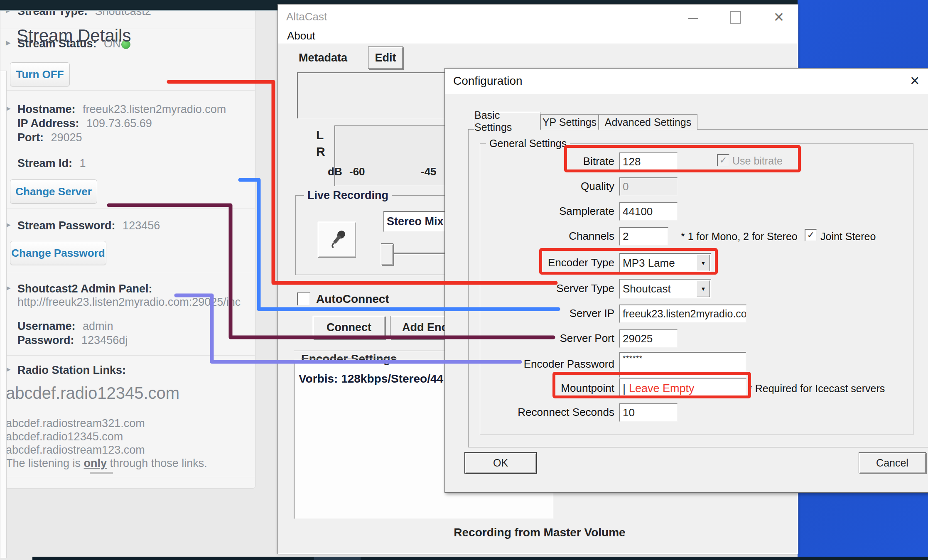  What do you see at coordinates (58, 253) in the screenshot?
I see `change-password-button: Change Password` at bounding box center [58, 253].